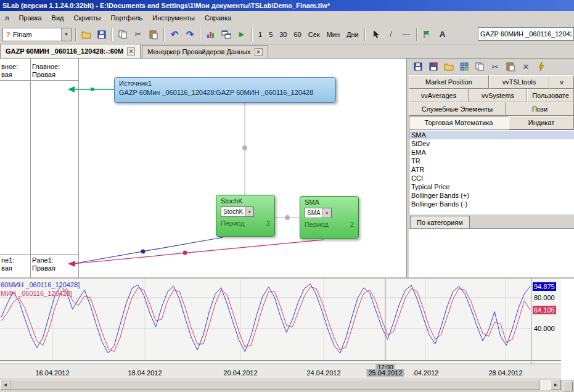 The image size is (574, 392). I want to click on list-item-bollinger-minus: Bollinger Bands (-), so click(492, 204).